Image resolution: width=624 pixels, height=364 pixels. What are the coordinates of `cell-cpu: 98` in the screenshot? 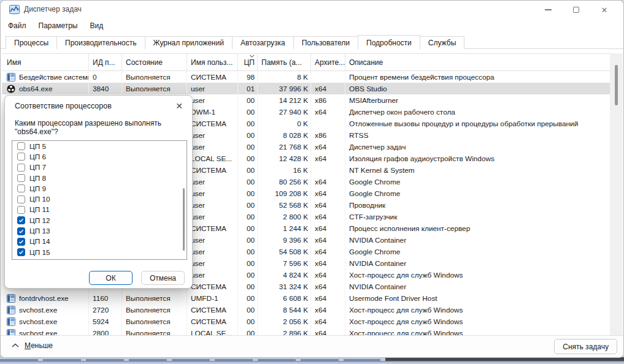 It's located at (248, 77).